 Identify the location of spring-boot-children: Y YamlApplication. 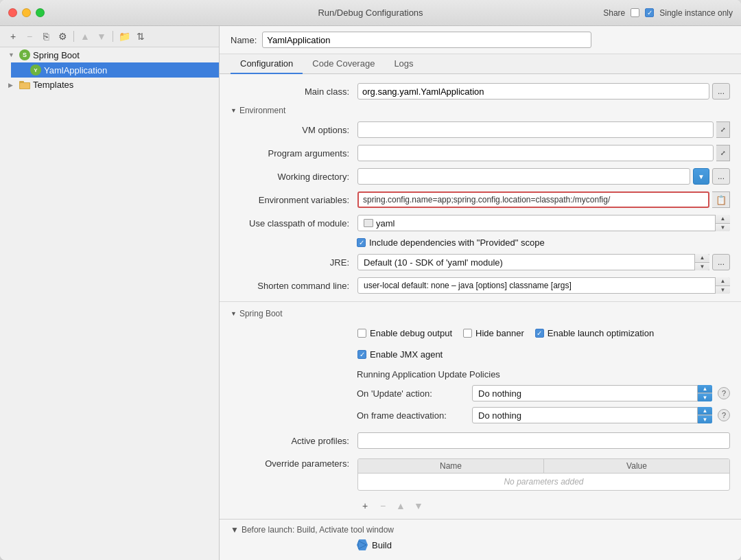
(110, 70).